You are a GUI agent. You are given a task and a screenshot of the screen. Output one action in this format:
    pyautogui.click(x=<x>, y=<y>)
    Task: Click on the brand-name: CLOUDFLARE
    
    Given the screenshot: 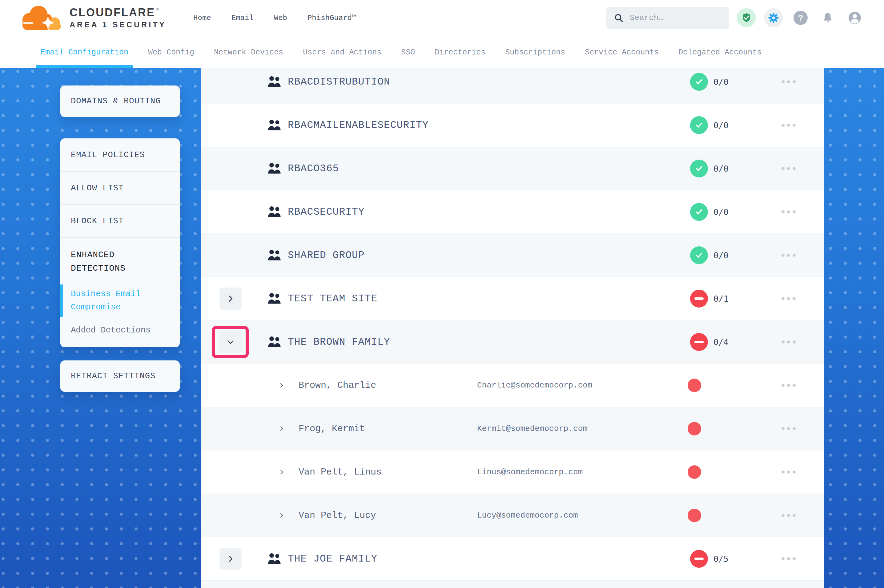 What is the action you would take?
    pyautogui.click(x=112, y=13)
    